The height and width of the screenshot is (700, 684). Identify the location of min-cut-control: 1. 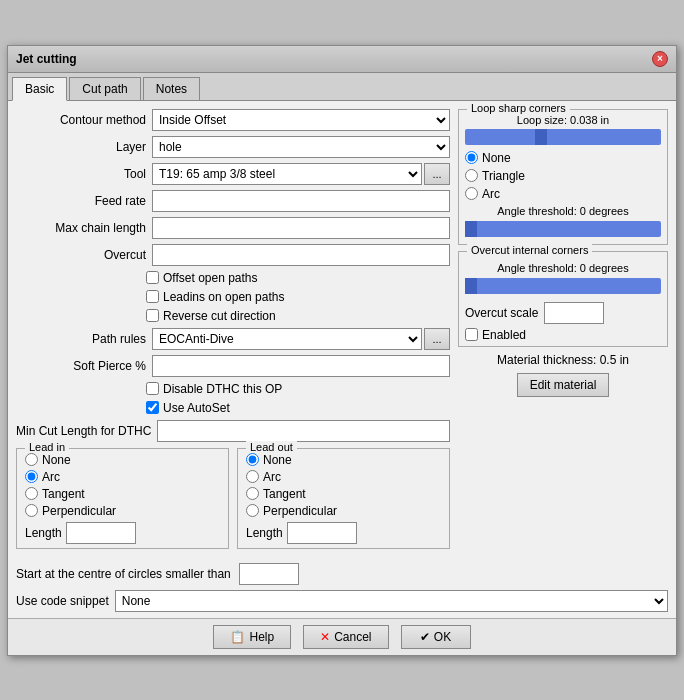
(304, 431).